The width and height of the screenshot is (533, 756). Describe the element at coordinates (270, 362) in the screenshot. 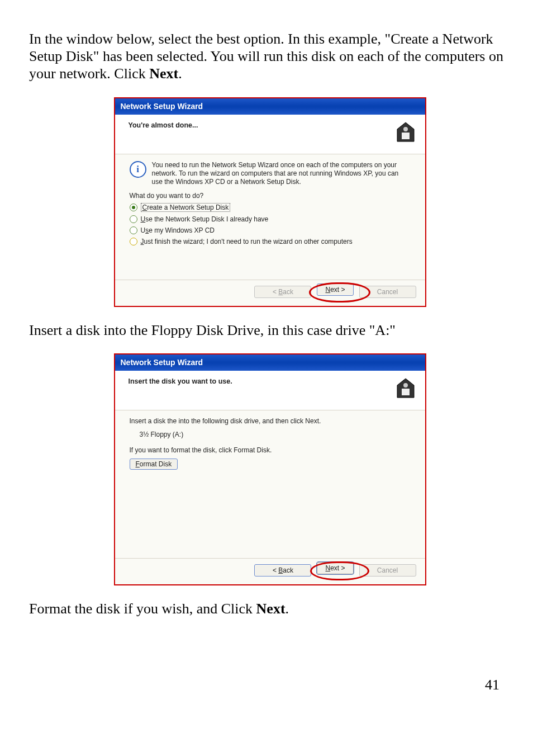

I see `dialog2-titlebar: Network Setup Wizard` at that location.